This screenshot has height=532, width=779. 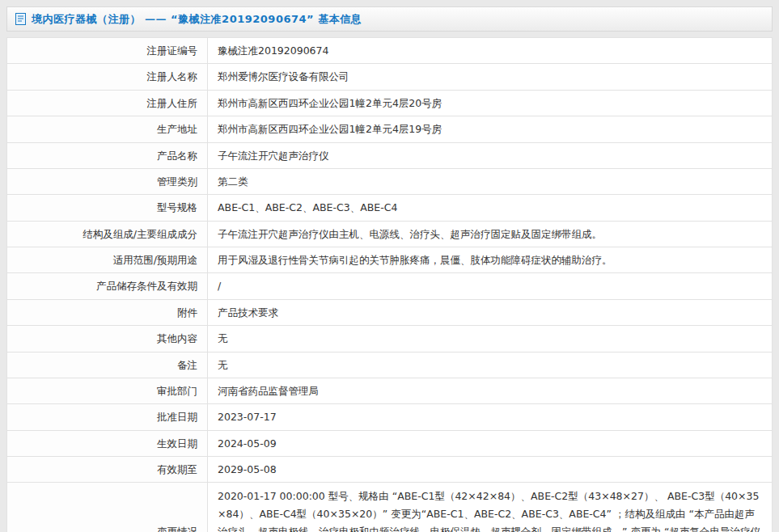 I want to click on row-label: 管理类别, so click(x=108, y=181).